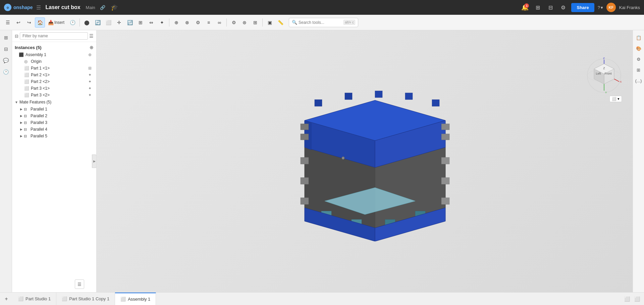 This screenshot has height=305, width=644. What do you see at coordinates (54, 75) in the screenshot?
I see `part2-1-item: ⬜ Part 2 <1> ✦` at bounding box center [54, 75].